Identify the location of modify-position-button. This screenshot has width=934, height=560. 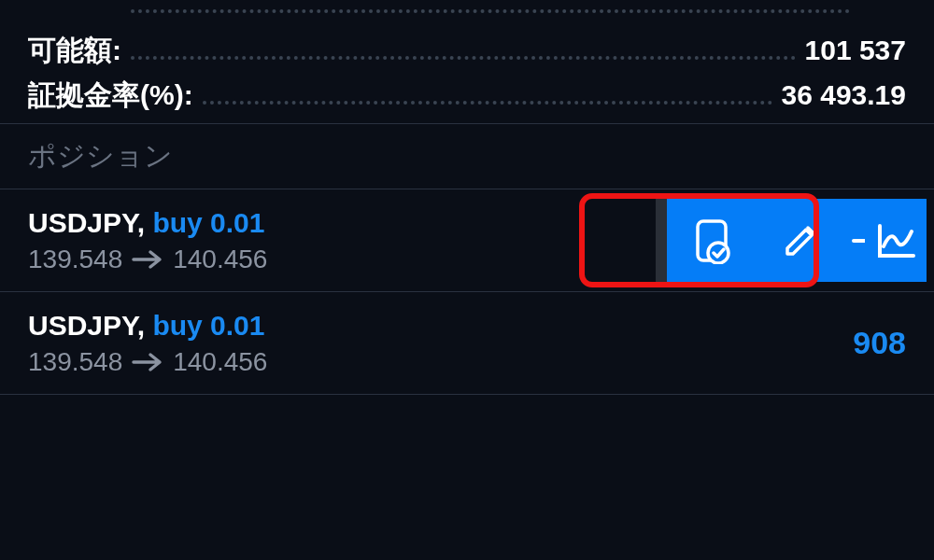
(800, 241).